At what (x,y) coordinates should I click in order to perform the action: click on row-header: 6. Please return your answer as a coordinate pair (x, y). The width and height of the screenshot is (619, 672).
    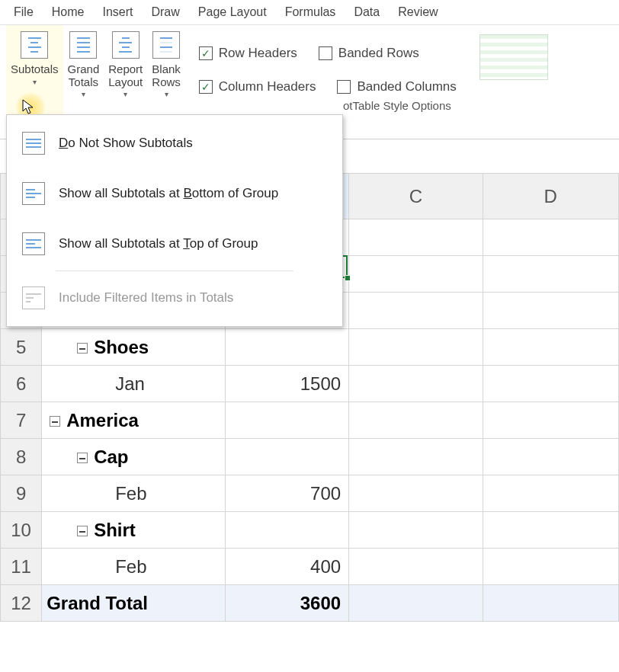
    Looking at the image, I should click on (21, 384).